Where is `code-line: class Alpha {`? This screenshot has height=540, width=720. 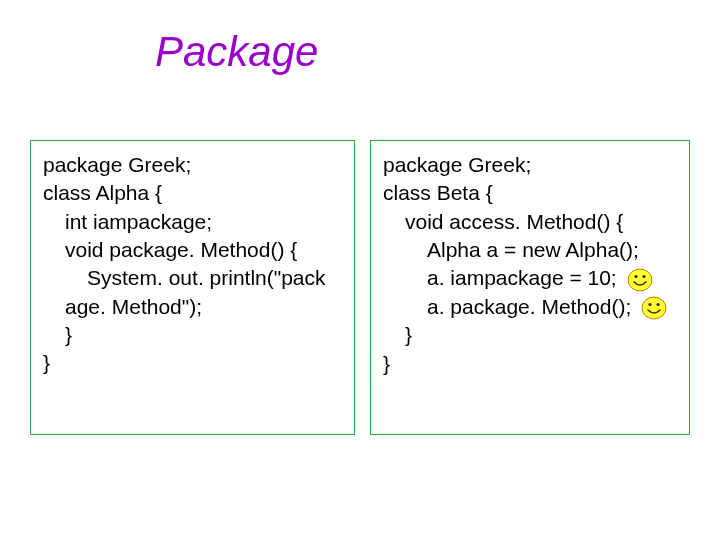 code-line: class Alpha { is located at coordinates (192, 193).